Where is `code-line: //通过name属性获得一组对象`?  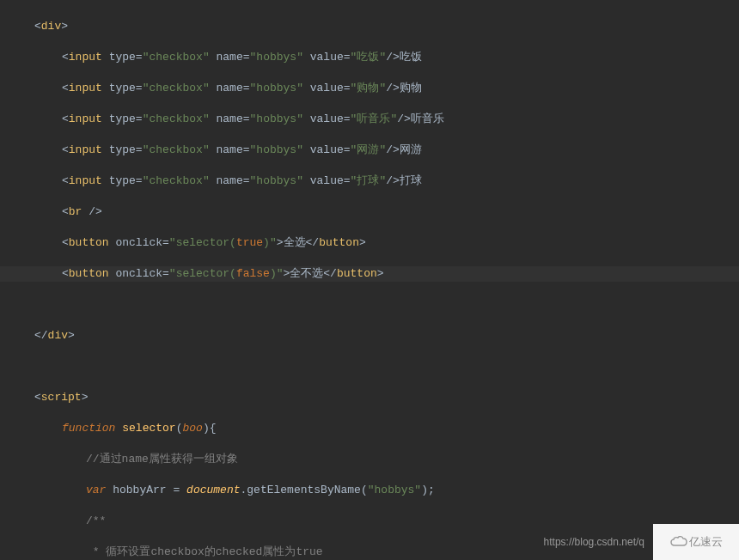
code-line: //通过name属性获得一组对象 is located at coordinates (370, 460).